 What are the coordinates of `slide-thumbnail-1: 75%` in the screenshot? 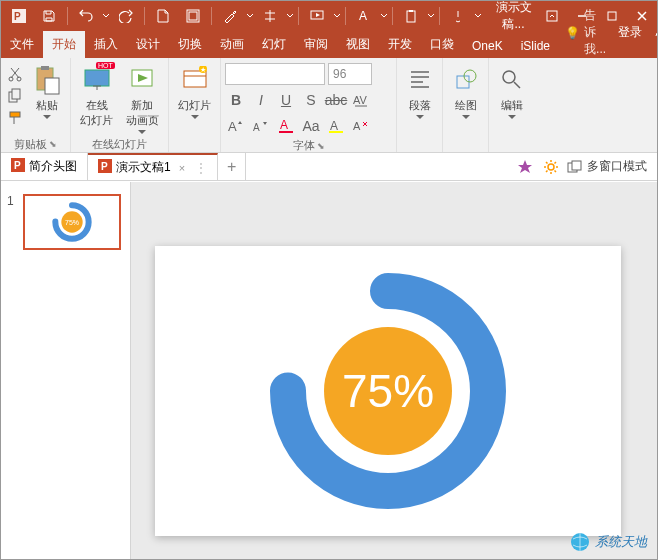 It's located at (72, 222).